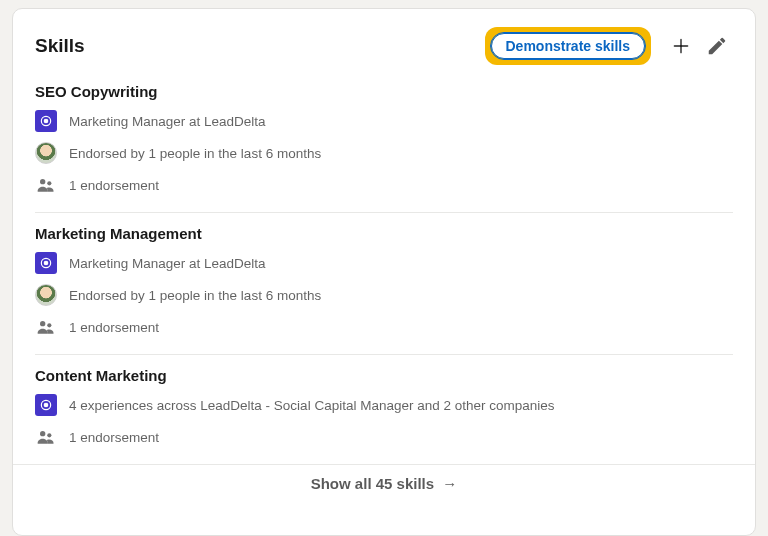 This screenshot has width=768, height=536. I want to click on skill-detail-text: 4 experiences across LeadDelta - Social …, so click(312, 406).